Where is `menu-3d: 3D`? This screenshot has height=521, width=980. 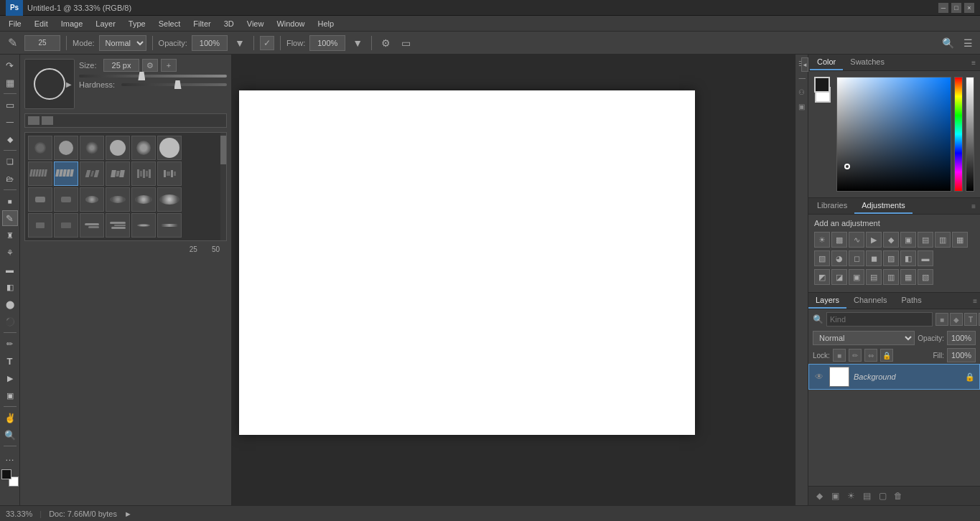 menu-3d: 3D is located at coordinates (229, 24).